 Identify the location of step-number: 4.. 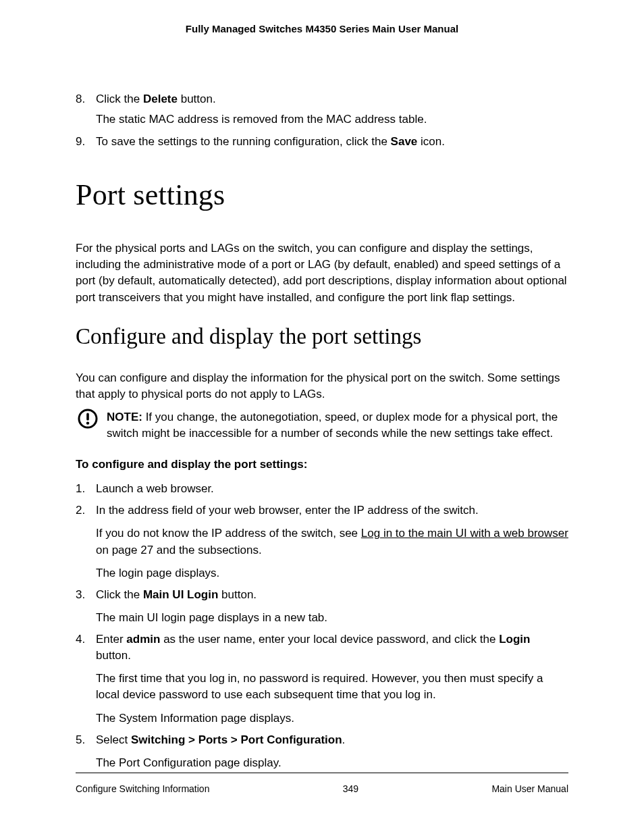
(80, 640).